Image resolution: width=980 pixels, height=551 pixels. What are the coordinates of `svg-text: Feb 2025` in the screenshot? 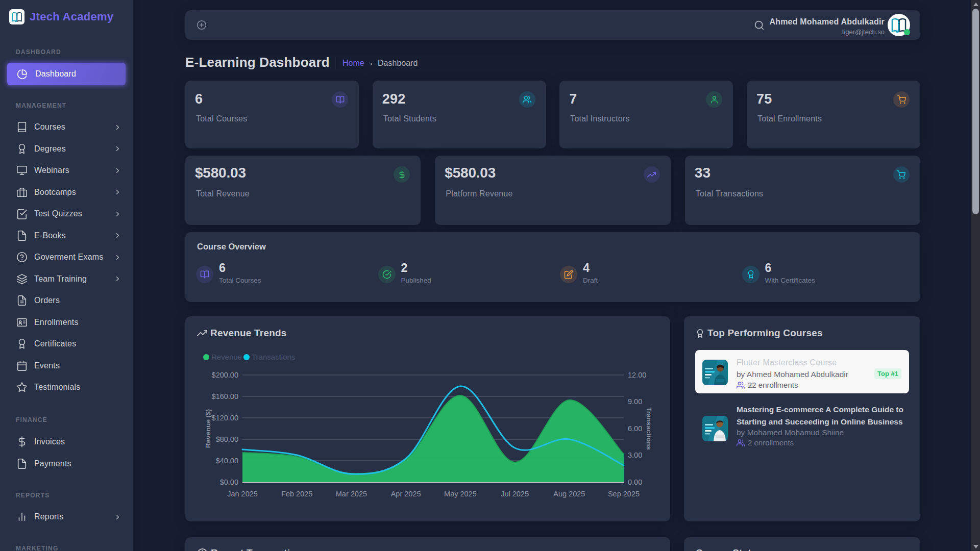 It's located at (297, 494).